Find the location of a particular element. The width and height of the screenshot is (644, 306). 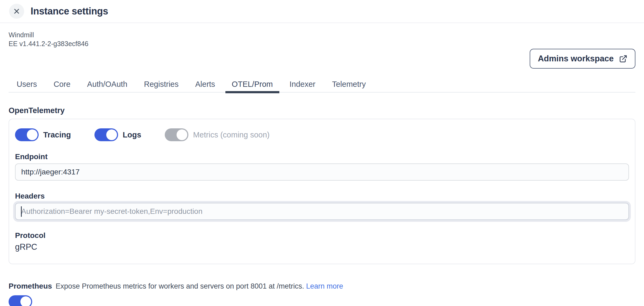

endpoint-label: Endpoint is located at coordinates (322, 157).